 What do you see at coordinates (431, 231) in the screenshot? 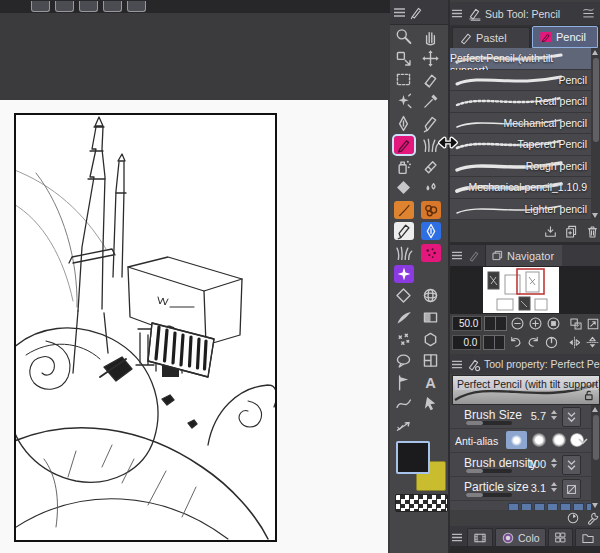
I see `fountain-pen-tool-icon` at bounding box center [431, 231].